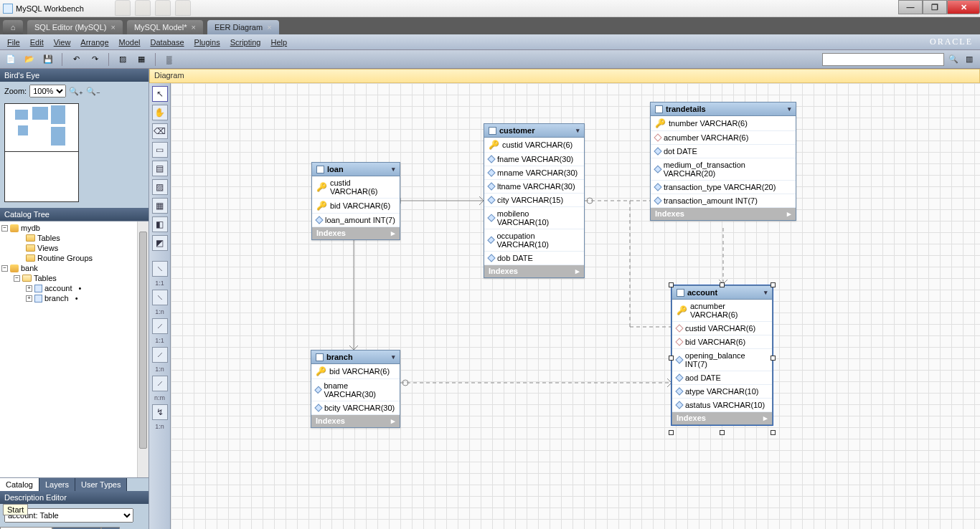  I want to click on menu-arrange: Arrange, so click(95, 42).